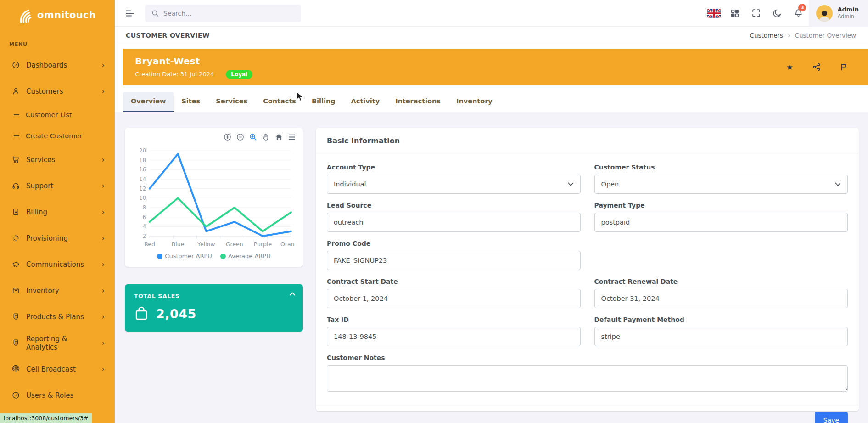 This screenshot has height=423, width=868. I want to click on svg-text: 18, so click(142, 160).